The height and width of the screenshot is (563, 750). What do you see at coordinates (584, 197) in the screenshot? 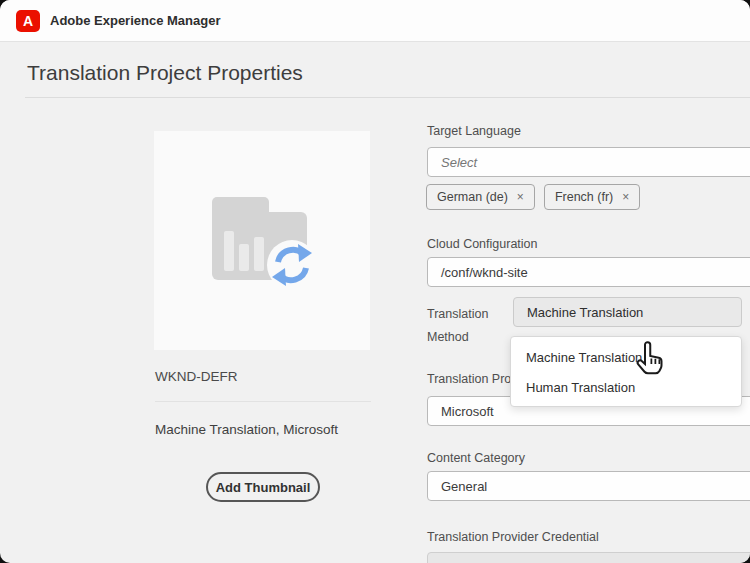
I see `tag-label: French (fr)` at bounding box center [584, 197].